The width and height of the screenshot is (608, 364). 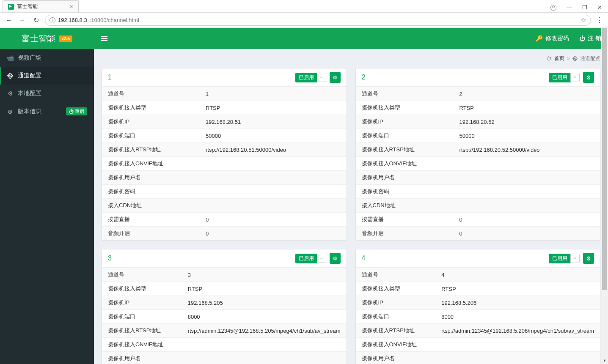 What do you see at coordinates (65, 39) in the screenshot?
I see `brand-version-badge: v2.5` at bounding box center [65, 39].